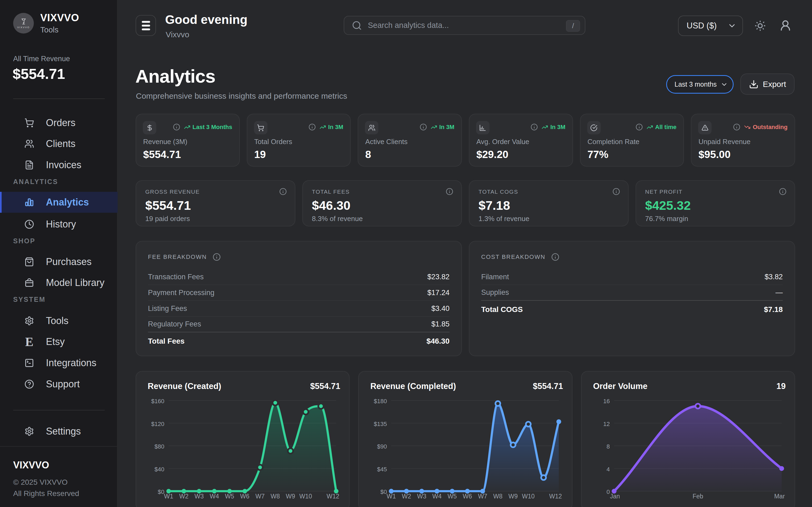  I want to click on svg-text: $135, so click(380, 424).